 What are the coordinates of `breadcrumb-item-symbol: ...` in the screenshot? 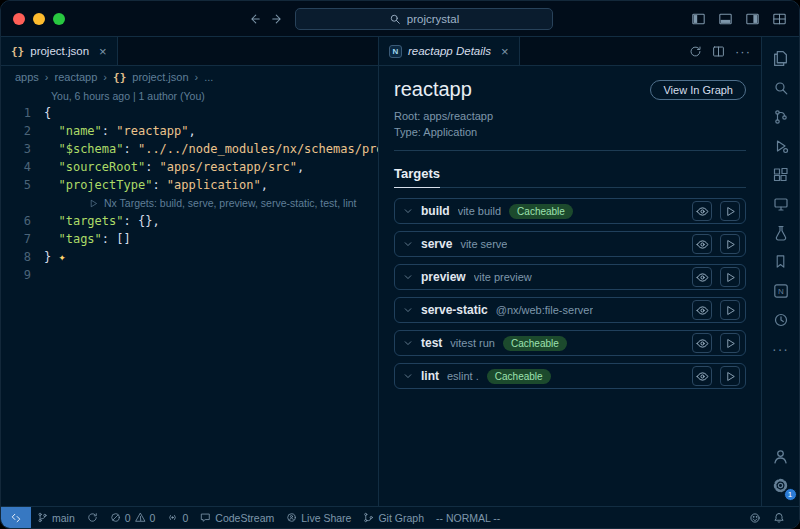 It's located at (208, 77).